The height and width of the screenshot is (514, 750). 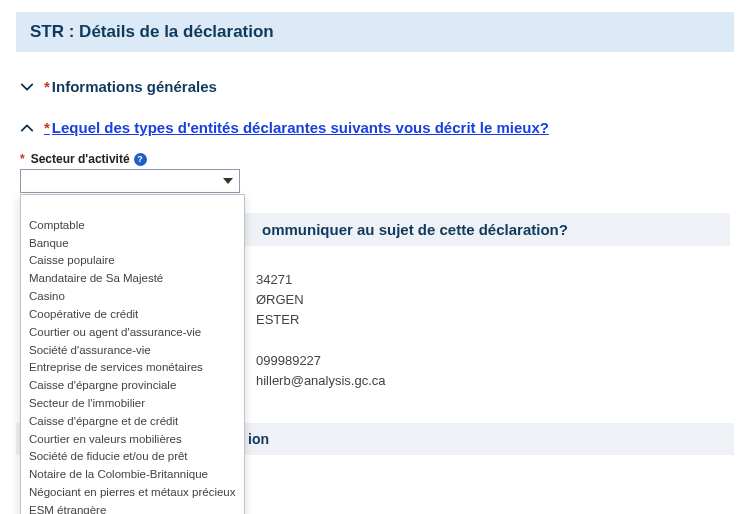 I want to click on option-blank, so click(x=132, y=208).